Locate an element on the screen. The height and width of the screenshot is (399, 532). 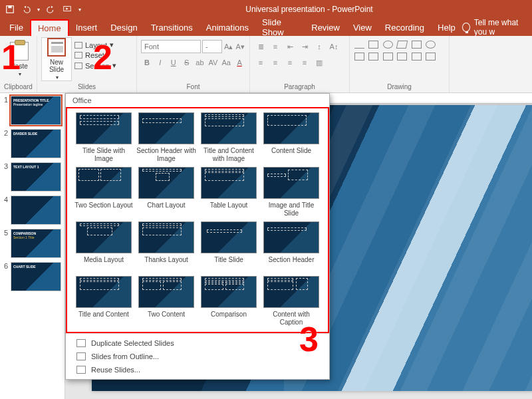
layout-option: Title and Content with Image is located at coordinates (229, 138).